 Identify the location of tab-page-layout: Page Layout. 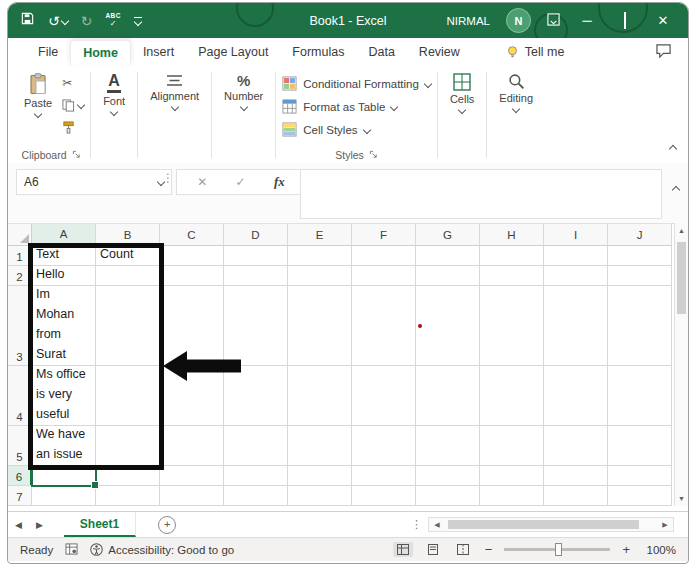
(233, 52).